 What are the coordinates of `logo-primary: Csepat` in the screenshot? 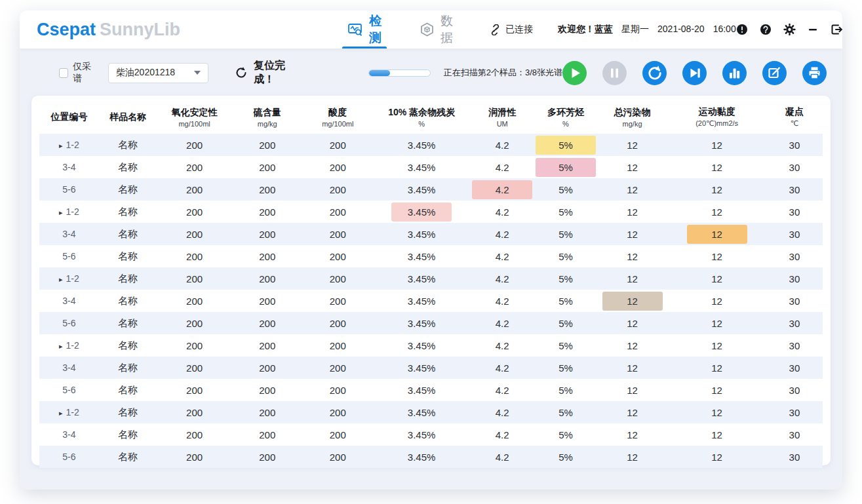 It's located at (66, 29).